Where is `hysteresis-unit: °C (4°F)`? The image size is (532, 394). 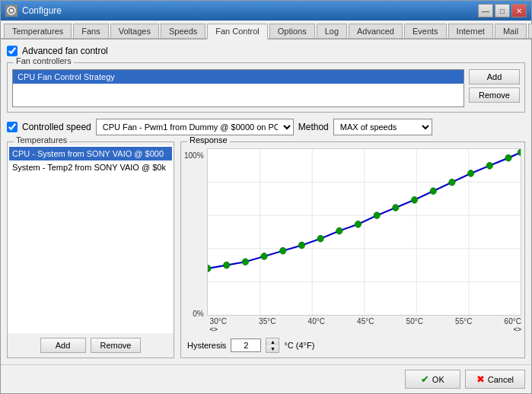 hysteresis-unit: °C (4°F) is located at coordinates (299, 345).